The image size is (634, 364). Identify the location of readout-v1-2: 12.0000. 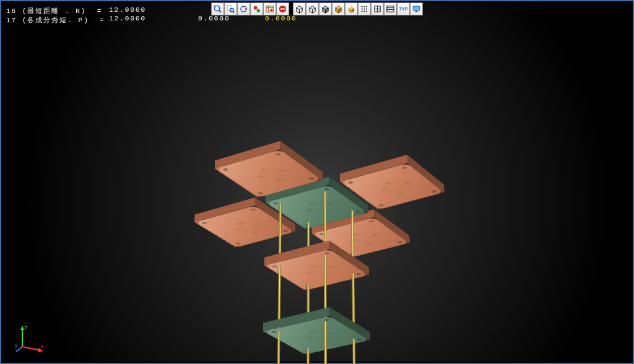
(128, 19).